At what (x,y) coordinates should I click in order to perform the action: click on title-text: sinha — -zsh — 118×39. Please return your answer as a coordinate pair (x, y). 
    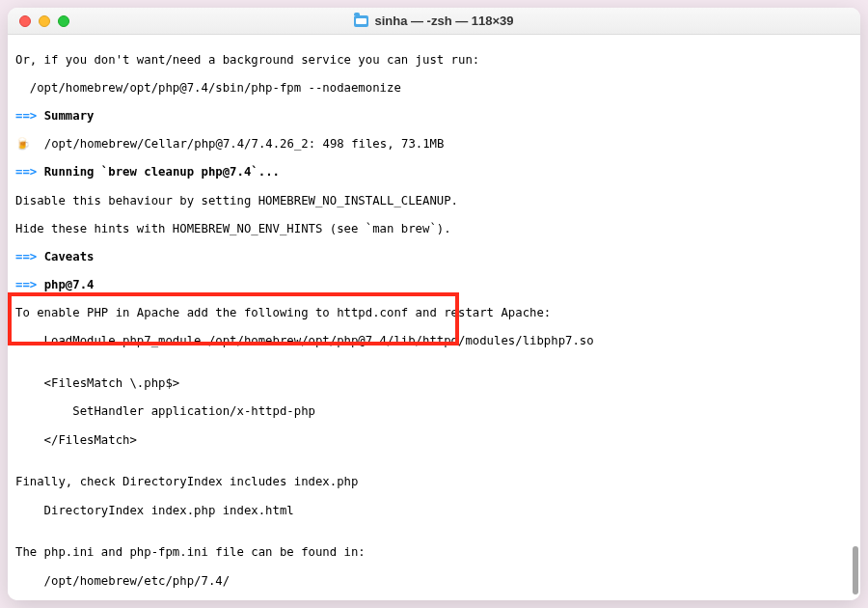
    Looking at the image, I should click on (444, 21).